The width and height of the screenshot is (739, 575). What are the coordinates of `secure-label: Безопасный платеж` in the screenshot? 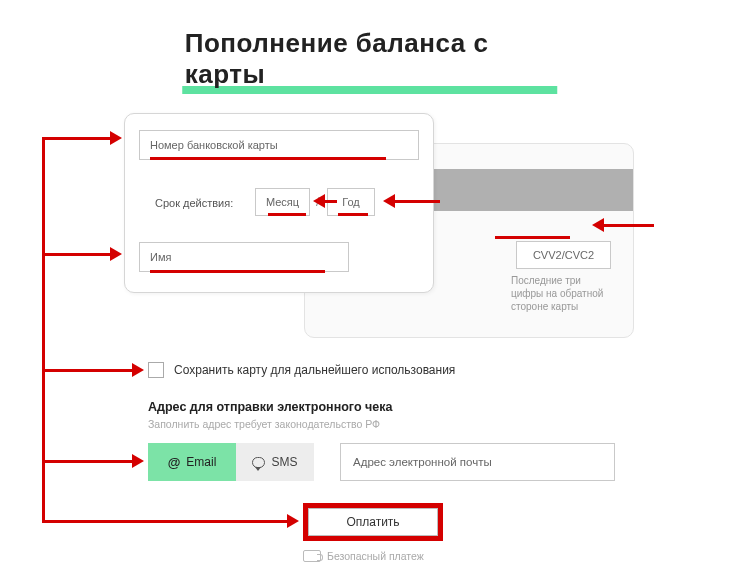 It's located at (376, 556).